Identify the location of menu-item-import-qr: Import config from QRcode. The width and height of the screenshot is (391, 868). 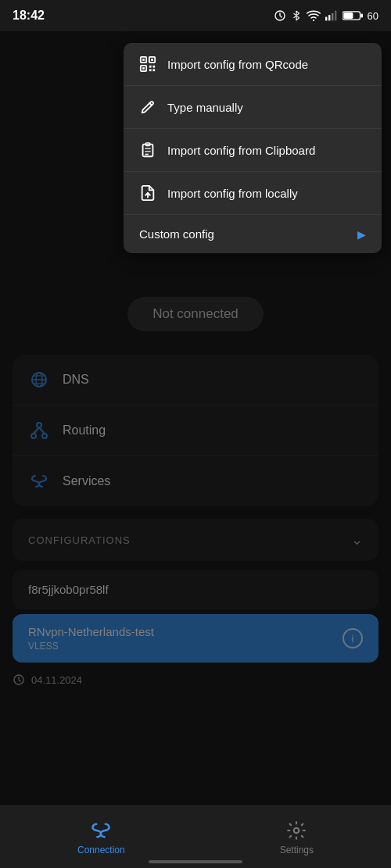
(253, 64).